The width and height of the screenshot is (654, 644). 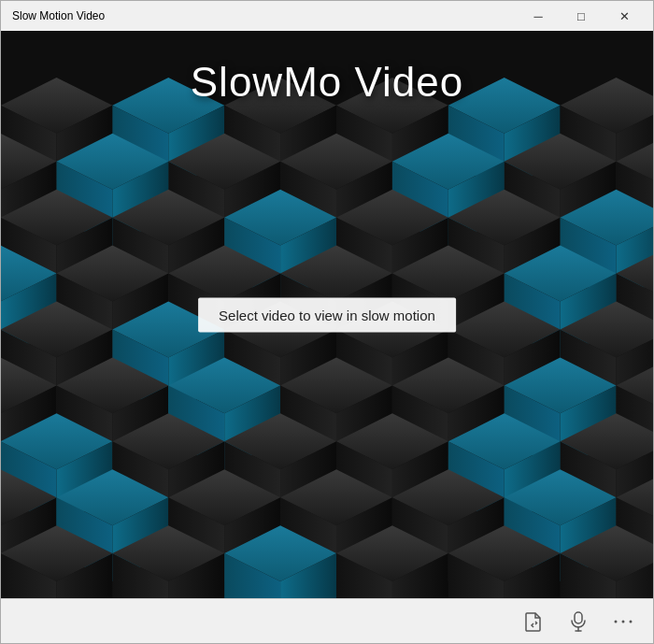 I want to click on select-prompt: Select video to view in slow motion, so click(x=327, y=314).